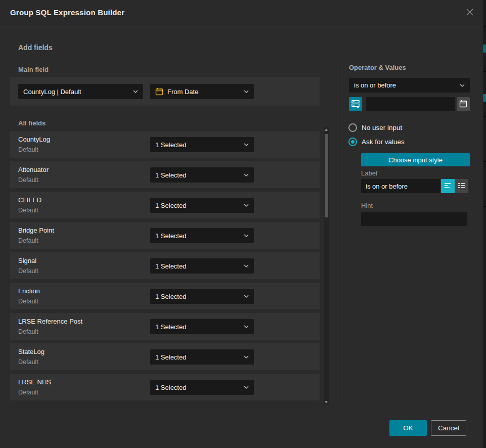 This screenshot has height=448, width=486. What do you see at coordinates (461, 186) in the screenshot?
I see `list-style-button` at bounding box center [461, 186].